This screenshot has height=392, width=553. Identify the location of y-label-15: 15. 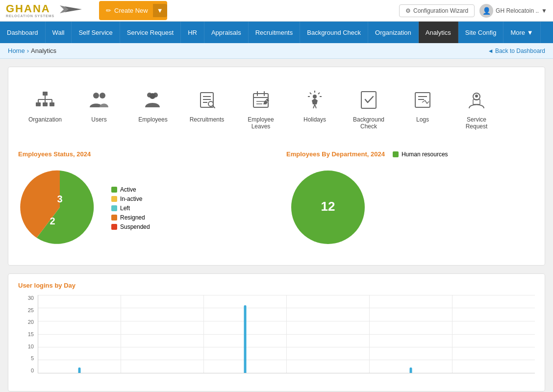
(26, 334).